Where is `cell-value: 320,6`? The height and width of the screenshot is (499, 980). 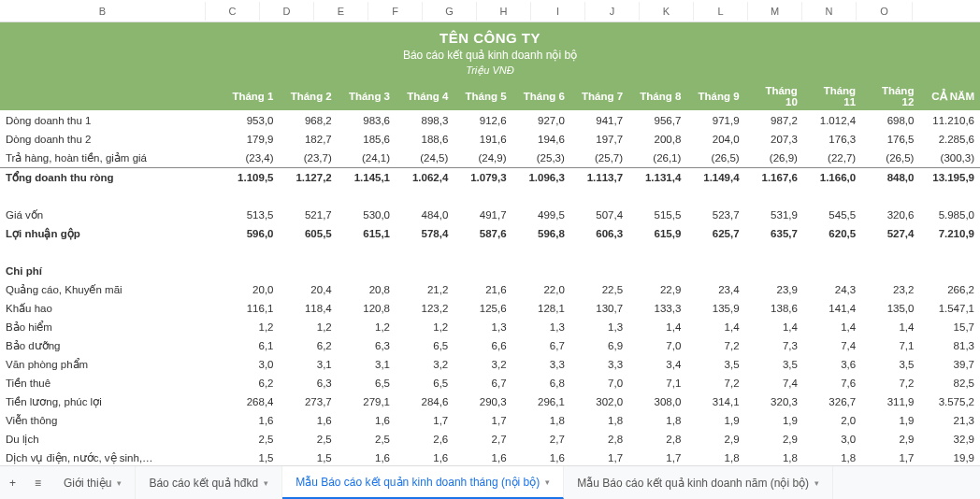 cell-value: 320,6 is located at coordinates (890, 215).